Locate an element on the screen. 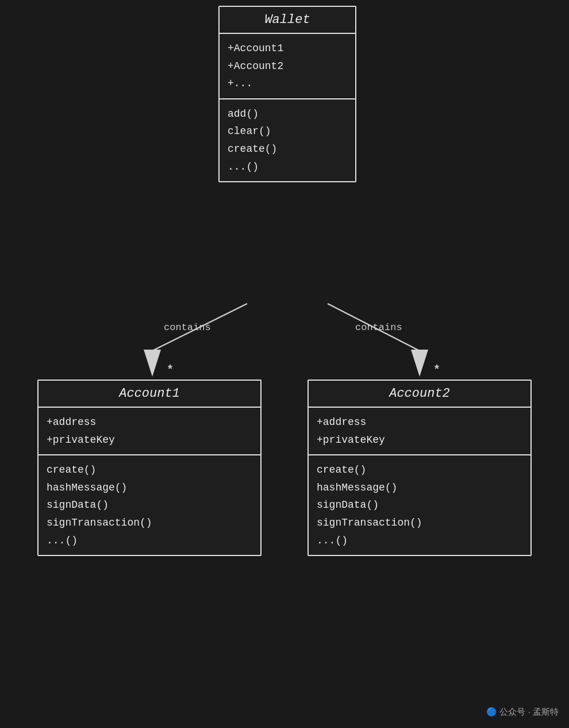  account1-method-2: hashMessage() is located at coordinates (149, 488).